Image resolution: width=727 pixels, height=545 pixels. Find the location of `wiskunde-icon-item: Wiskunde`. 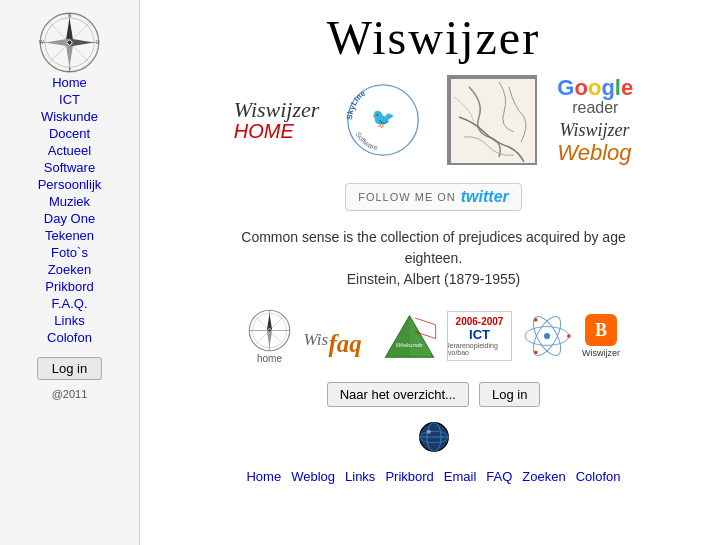

wiskunde-icon-item: Wiskunde is located at coordinates (410, 336).